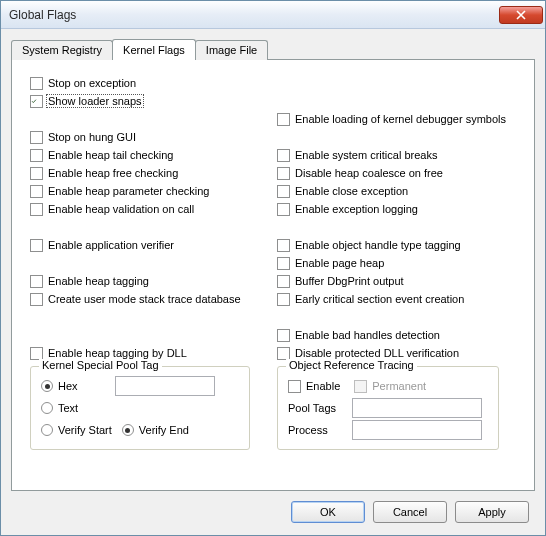 The height and width of the screenshot is (536, 546). Describe the element at coordinates (352, 365) in the screenshot. I see `legend-object-reference-tracing: Object Reference Tracing` at that location.